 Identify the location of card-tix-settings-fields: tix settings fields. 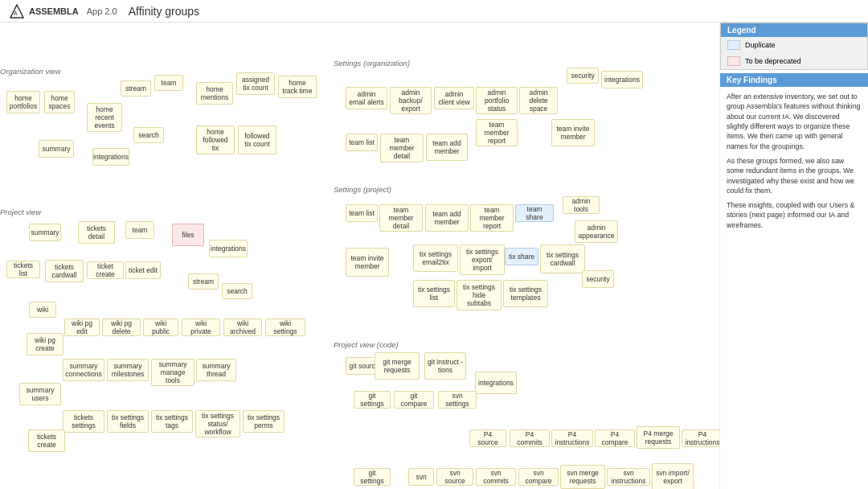
(128, 421).